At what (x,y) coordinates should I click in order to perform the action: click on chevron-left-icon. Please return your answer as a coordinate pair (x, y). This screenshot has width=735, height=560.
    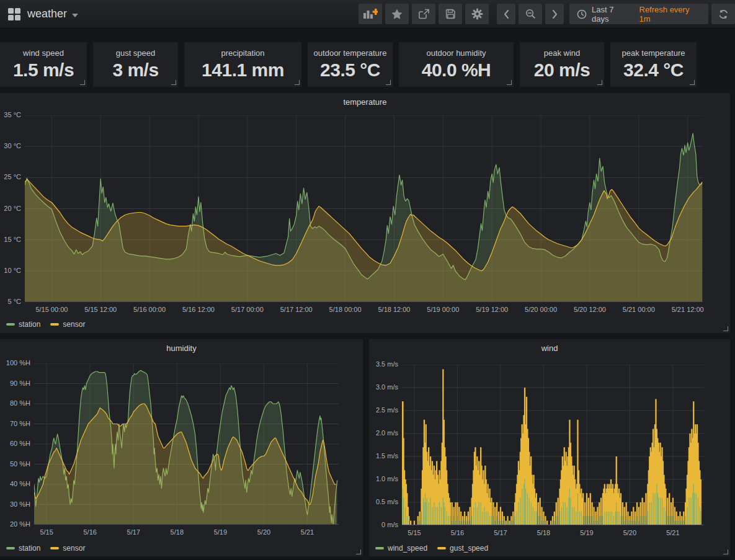
    Looking at the image, I should click on (506, 14).